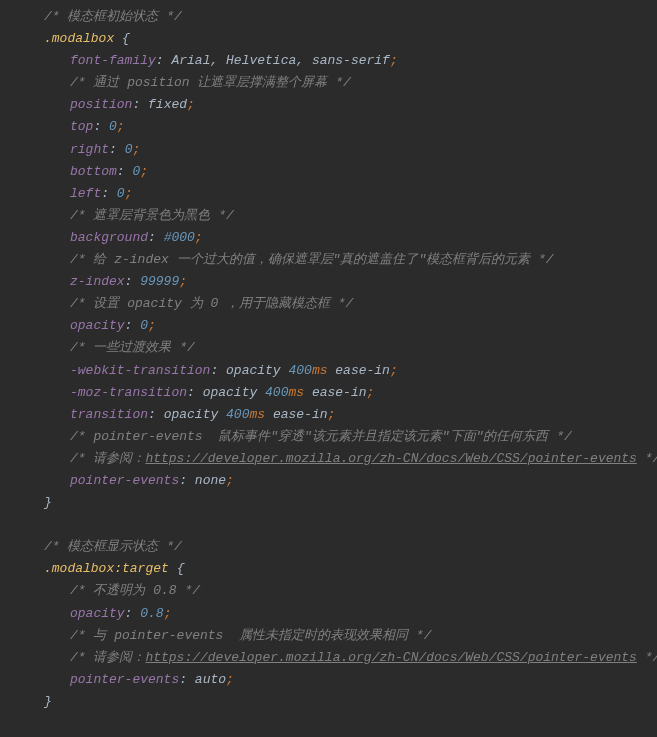 The image size is (657, 737). I want to click on code-line: top: 0;, so click(338, 127).